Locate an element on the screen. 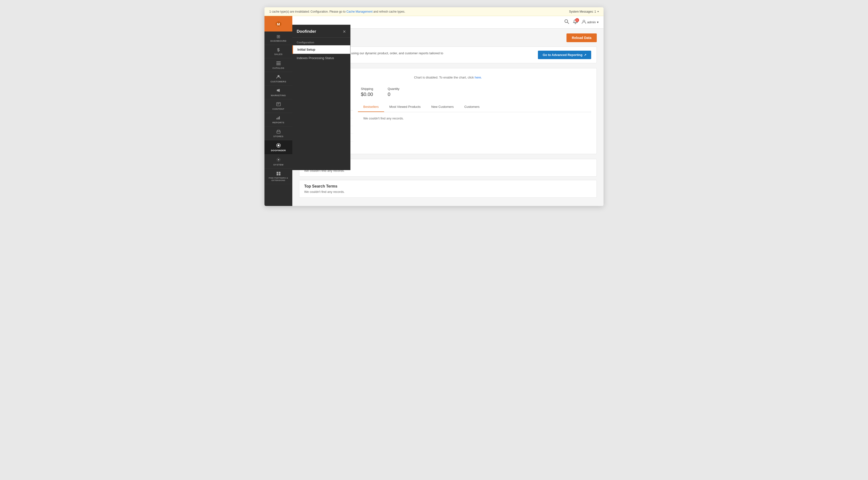  top-search-terms-empty: We couldn't find any records. is located at coordinates (448, 192).